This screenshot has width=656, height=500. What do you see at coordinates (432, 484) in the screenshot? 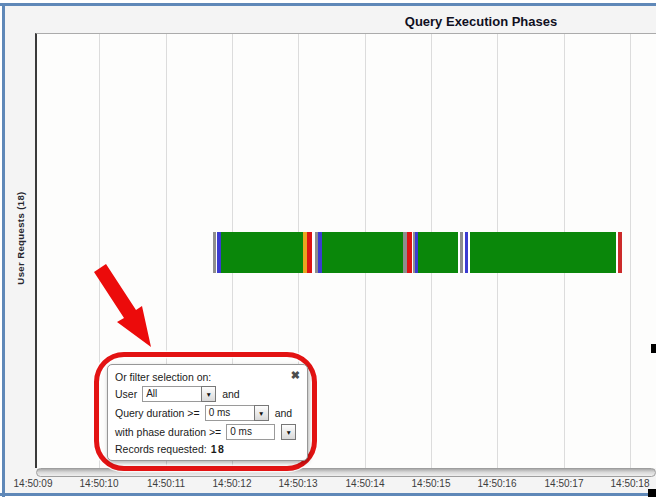
I see `x-tick-label: 14:50:15` at bounding box center [432, 484].